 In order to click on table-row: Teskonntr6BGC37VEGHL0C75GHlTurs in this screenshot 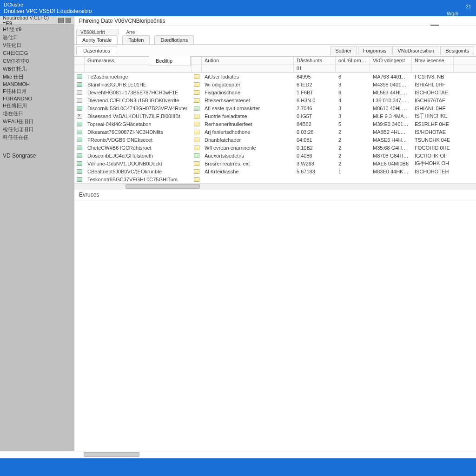, I will do `click(275, 179)`.